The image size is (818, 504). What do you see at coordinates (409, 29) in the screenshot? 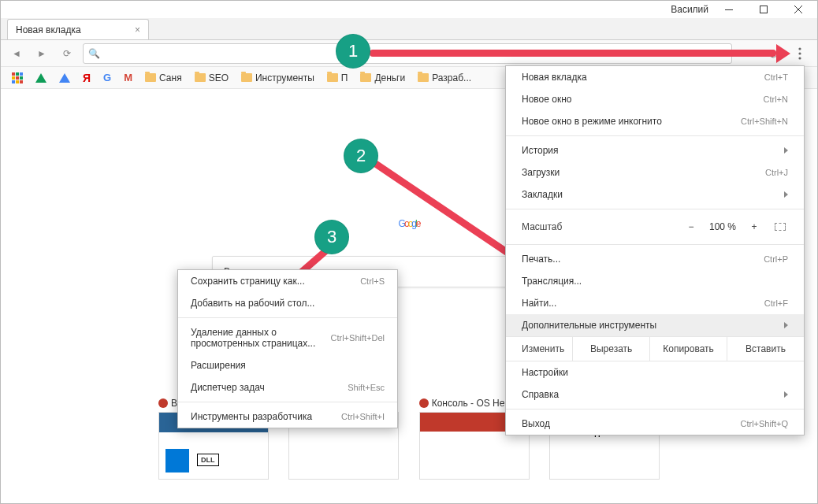
I see `tab-strip: Новая вкладка ×` at bounding box center [409, 29].